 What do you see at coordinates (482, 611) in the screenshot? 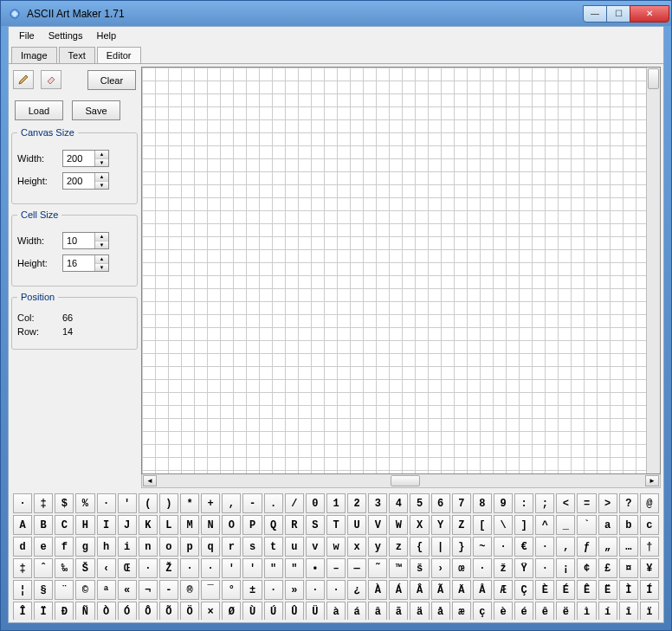
I see `palette-char: ç` at bounding box center [482, 611].